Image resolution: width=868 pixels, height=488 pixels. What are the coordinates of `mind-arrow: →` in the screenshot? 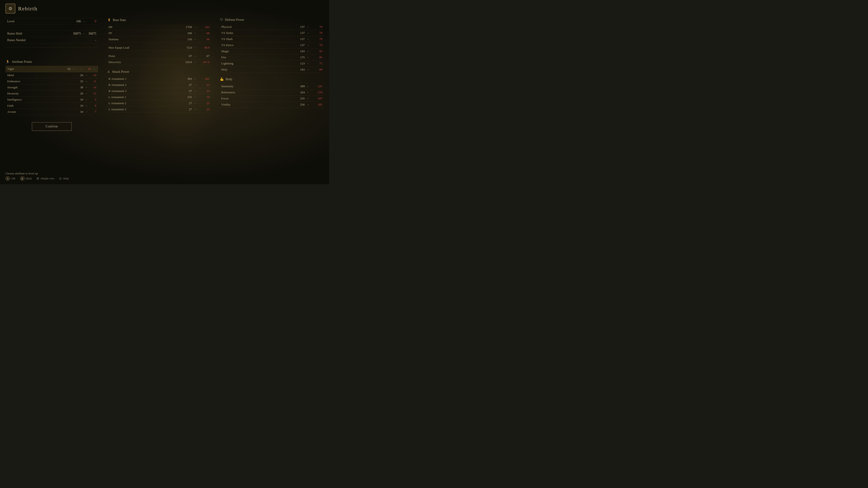 It's located at (86, 75).